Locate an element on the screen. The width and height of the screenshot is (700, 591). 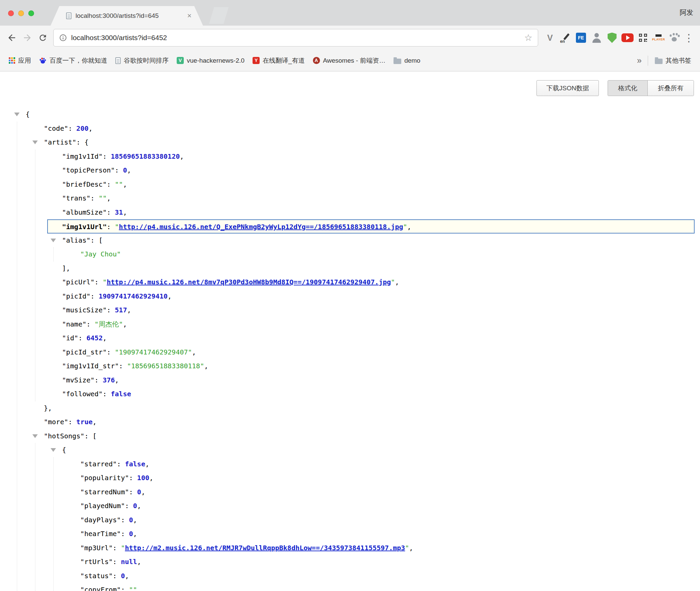
bookmark-item: 谷歌按时间排序 is located at coordinates (142, 61).